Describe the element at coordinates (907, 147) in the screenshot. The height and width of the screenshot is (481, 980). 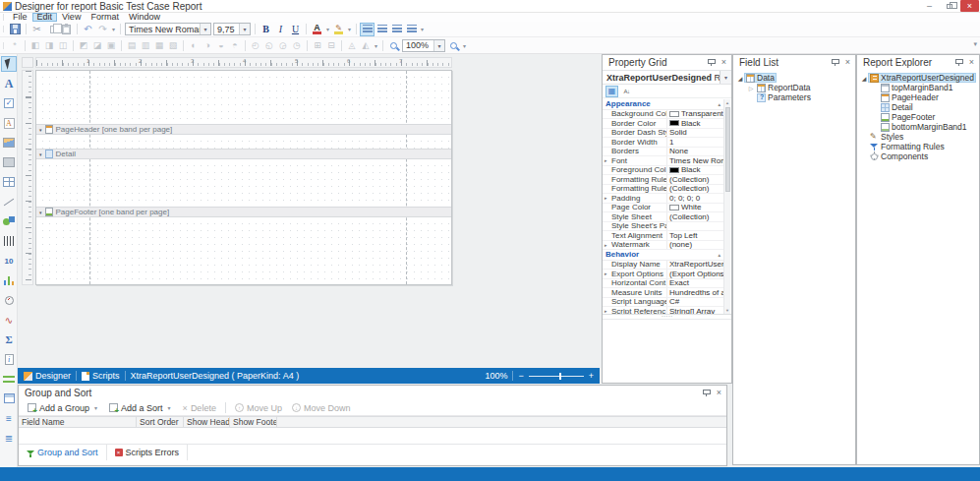
I see `tree-item: Formatting Rules` at that location.